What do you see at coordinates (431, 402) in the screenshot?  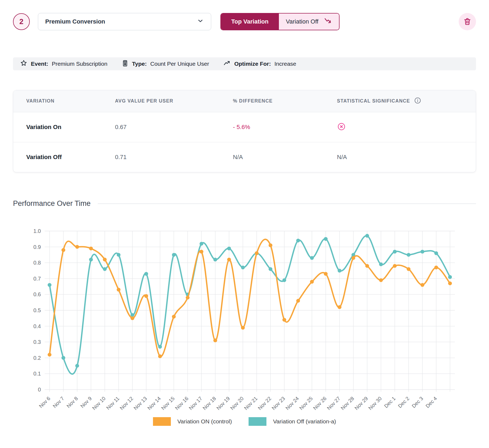 I see `svg-text: Dec 4` at bounding box center [431, 402].